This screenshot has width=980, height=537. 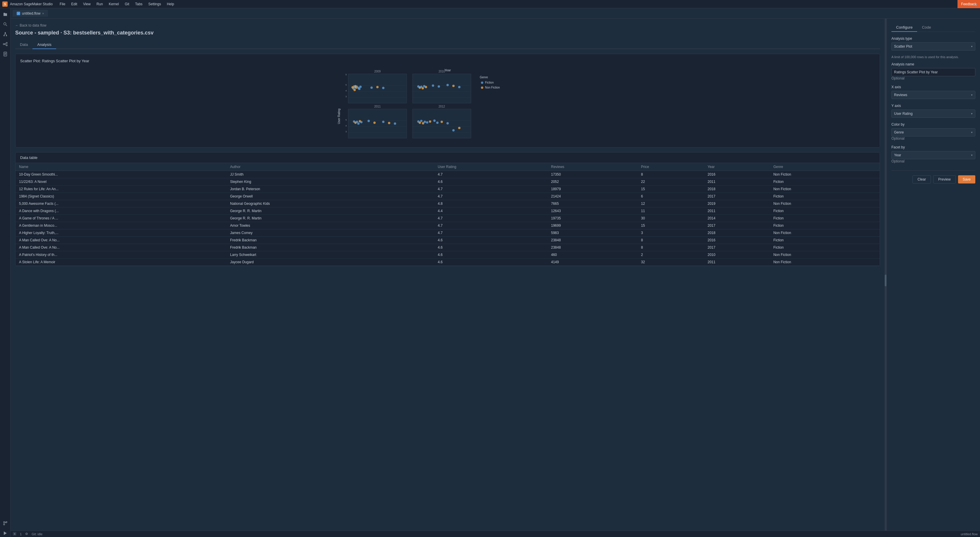 I want to click on sidebar-icon-docs, so click(x=5, y=54).